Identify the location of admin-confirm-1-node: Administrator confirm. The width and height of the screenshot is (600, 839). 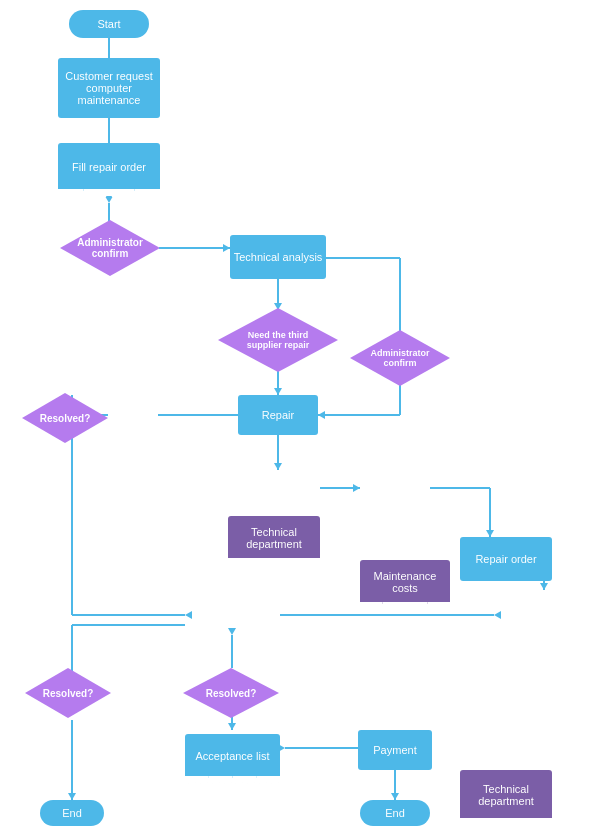
(110, 248).